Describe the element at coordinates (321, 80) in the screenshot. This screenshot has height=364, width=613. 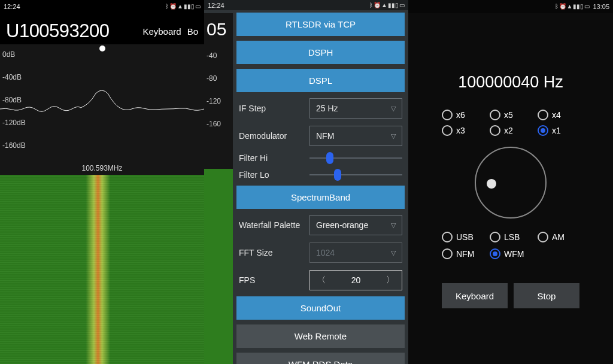
I see `dspl-button: DSPL` at that location.